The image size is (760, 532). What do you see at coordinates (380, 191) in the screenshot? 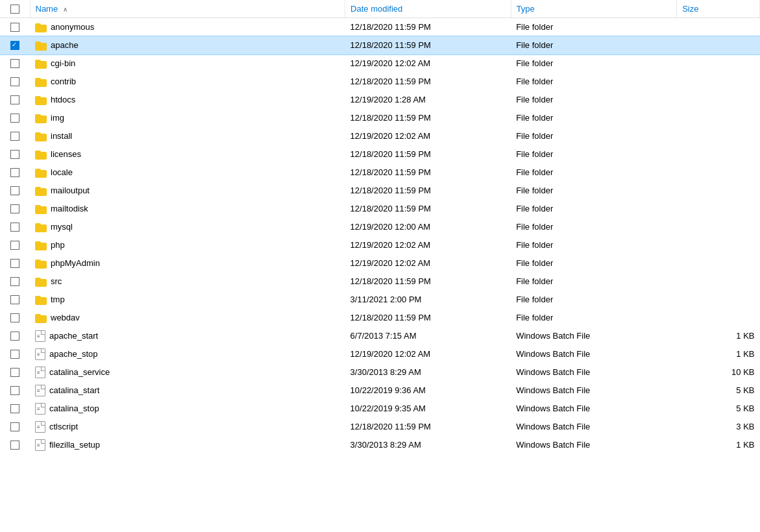
I see `table-row: mailoutput12/18/2020 11:59 PMFile folder` at bounding box center [380, 191].